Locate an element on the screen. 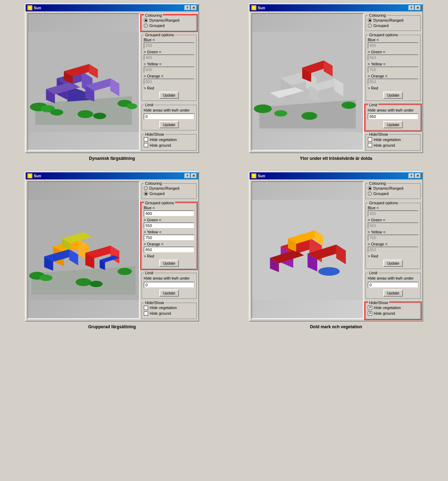  close-button-ss4: ✕ is located at coordinates (418, 176).